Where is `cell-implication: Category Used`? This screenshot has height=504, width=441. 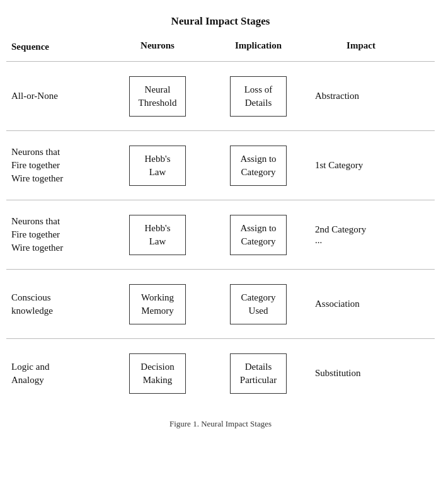 cell-implication: Category Used is located at coordinates (258, 304).